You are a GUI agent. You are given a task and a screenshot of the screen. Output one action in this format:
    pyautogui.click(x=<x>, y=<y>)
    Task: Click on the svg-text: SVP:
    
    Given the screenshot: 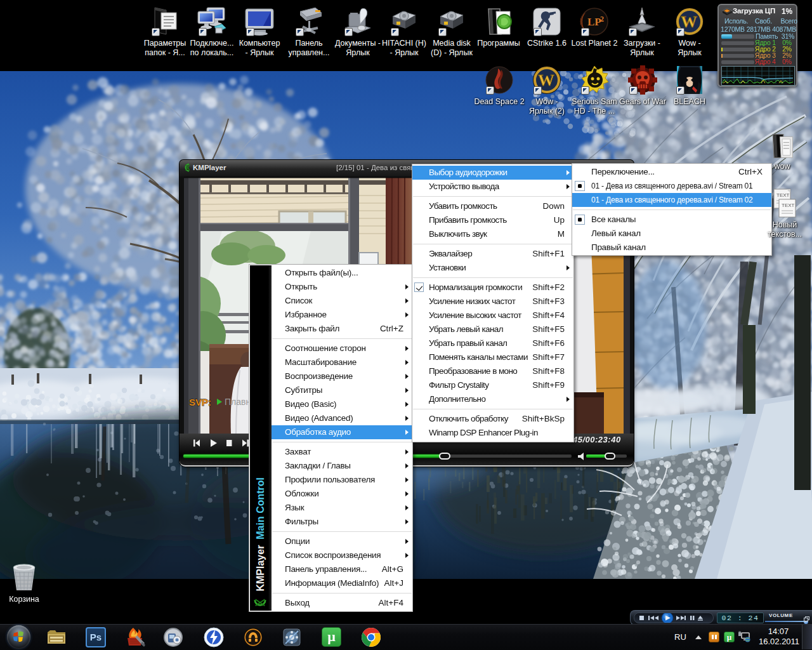 What is the action you would take?
    pyautogui.click(x=200, y=402)
    